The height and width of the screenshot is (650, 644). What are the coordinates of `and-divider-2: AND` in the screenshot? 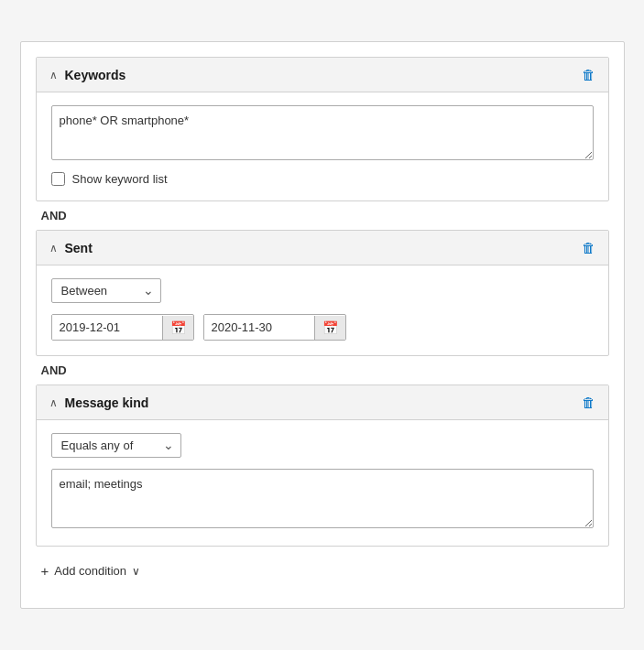 It's located at (322, 370).